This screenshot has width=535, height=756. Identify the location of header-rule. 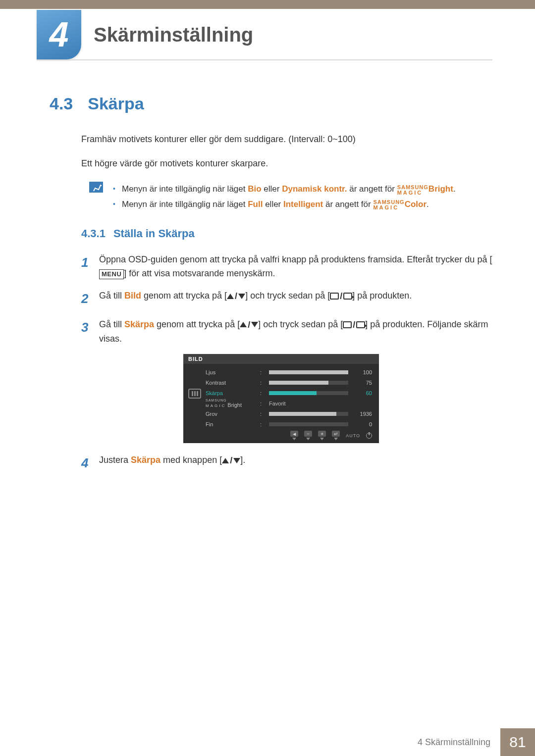
(265, 60).